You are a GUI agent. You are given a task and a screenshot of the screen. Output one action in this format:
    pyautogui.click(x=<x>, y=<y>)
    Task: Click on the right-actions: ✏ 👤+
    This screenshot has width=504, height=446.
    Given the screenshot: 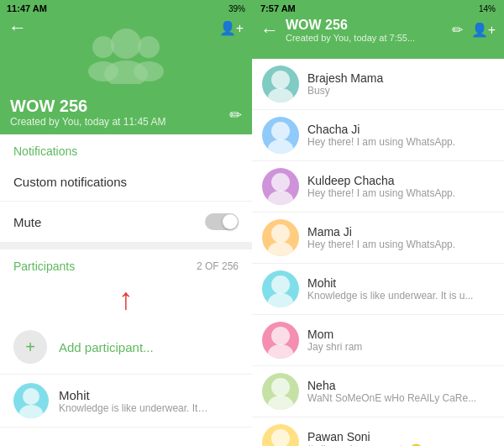 What is the action you would take?
    pyautogui.click(x=474, y=30)
    